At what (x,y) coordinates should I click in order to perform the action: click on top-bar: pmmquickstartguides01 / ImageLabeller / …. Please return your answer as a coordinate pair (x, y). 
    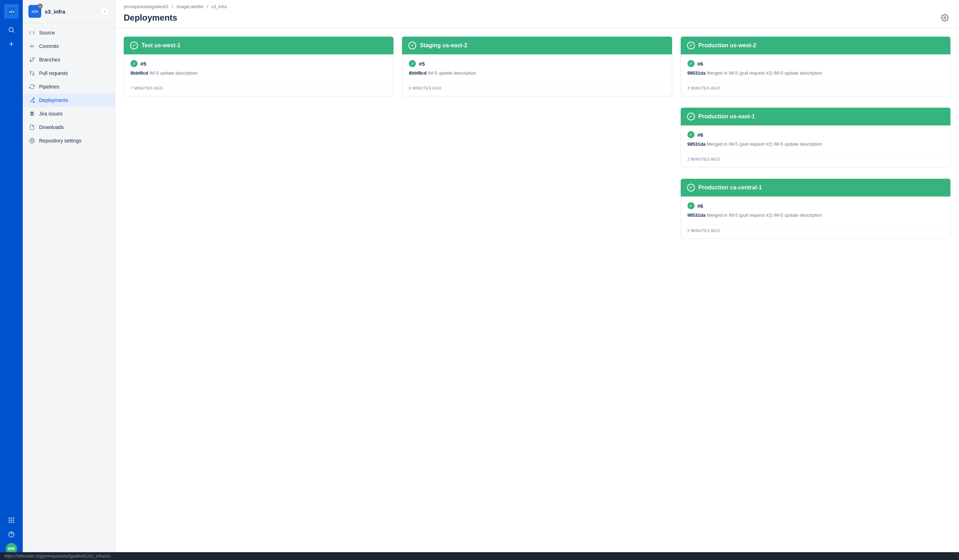
    Looking at the image, I should click on (537, 14).